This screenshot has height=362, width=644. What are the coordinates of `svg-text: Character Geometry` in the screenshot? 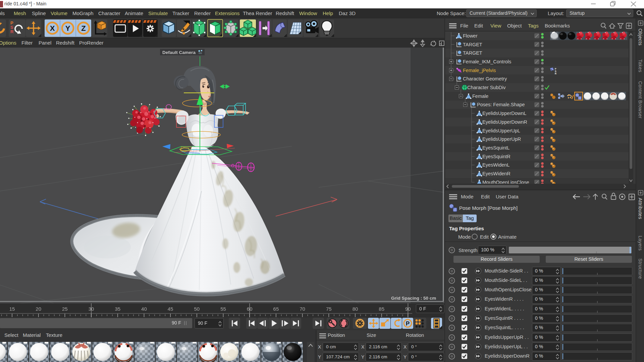 It's located at (485, 79).